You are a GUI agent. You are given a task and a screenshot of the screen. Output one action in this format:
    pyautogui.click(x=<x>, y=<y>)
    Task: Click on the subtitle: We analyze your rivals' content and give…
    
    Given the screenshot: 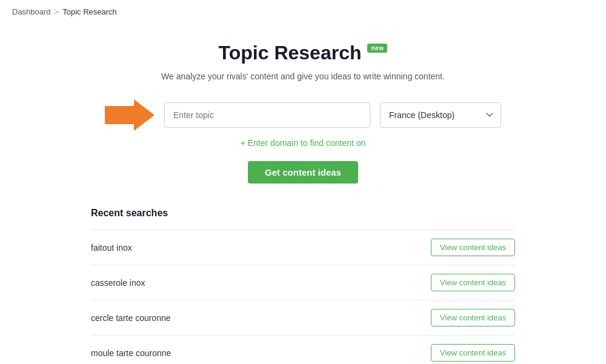 What is the action you would take?
    pyautogui.click(x=303, y=76)
    